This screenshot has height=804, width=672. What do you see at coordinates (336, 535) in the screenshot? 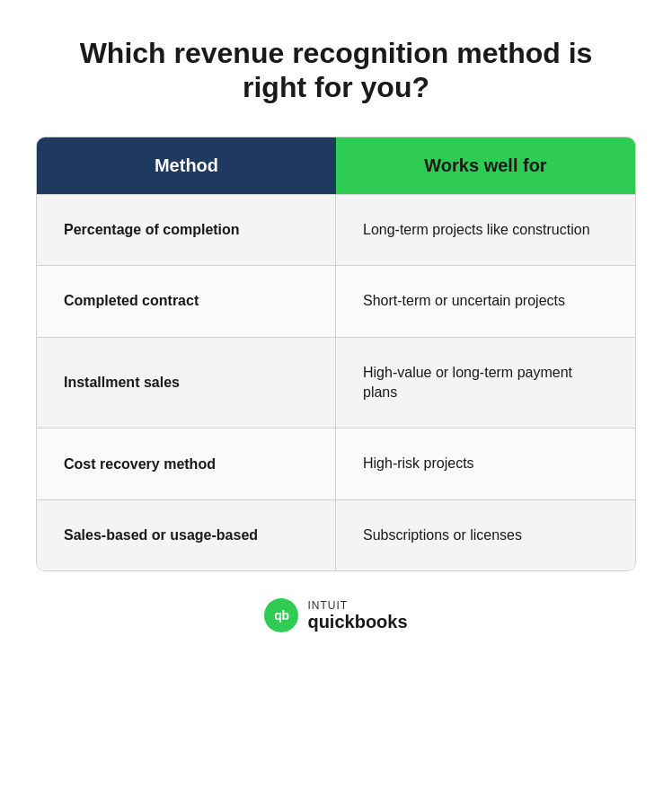
I see `table-row: Sales-based or usage-based Subscriptions…` at bounding box center [336, 535].